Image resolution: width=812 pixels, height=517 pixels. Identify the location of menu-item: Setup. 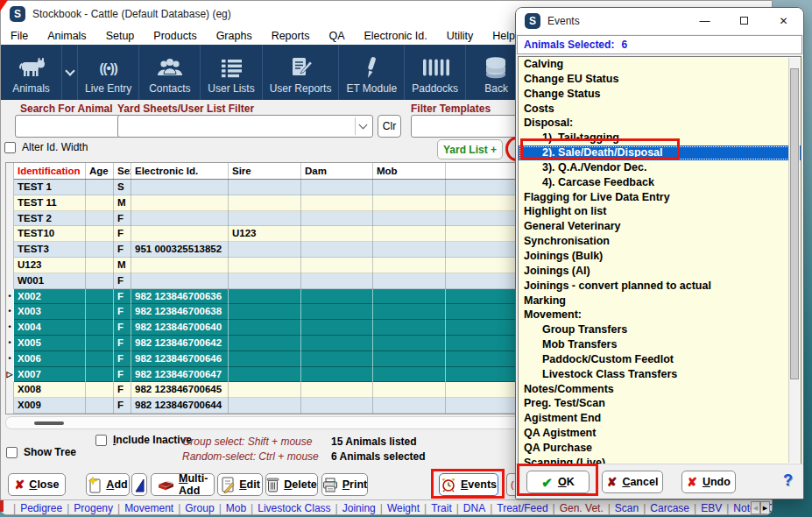
(121, 36).